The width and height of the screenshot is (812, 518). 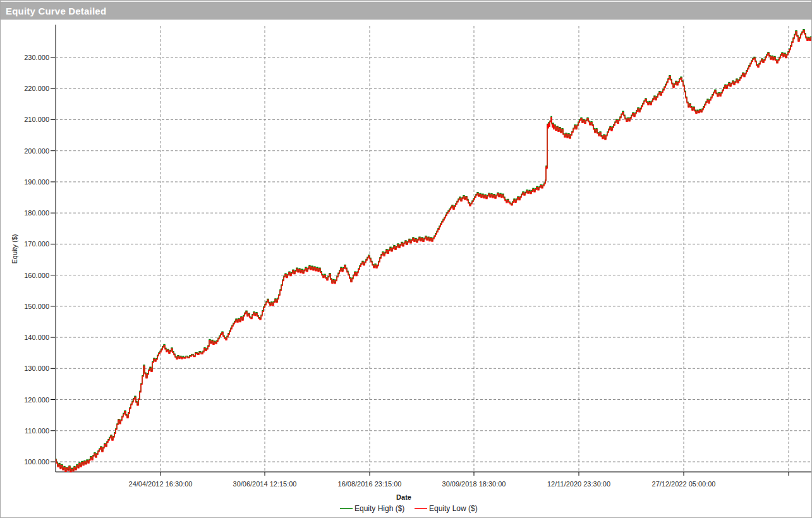 I want to click on y-tick-label: 130.000, so click(x=37, y=368).